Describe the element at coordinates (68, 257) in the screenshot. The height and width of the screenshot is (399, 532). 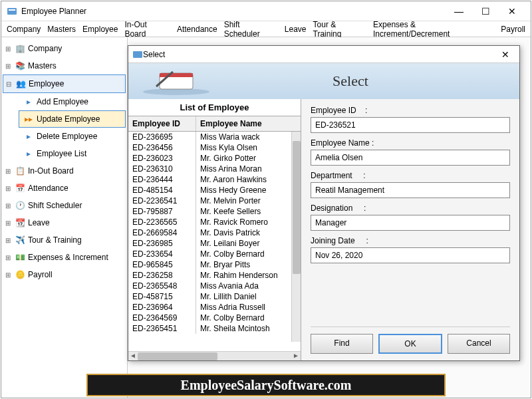
I see `tree-label: Expenses & Increment` at that location.